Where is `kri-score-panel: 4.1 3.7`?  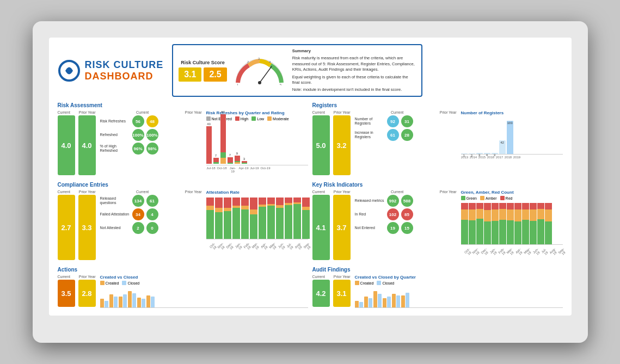
kri-score-panel: 4.1 3.7 is located at coordinates (332, 227).